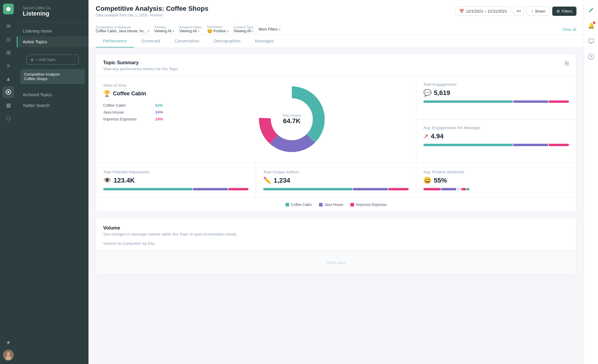  What do you see at coordinates (519, 11) in the screenshot?
I see `more-options-button: •••` at bounding box center [519, 11].